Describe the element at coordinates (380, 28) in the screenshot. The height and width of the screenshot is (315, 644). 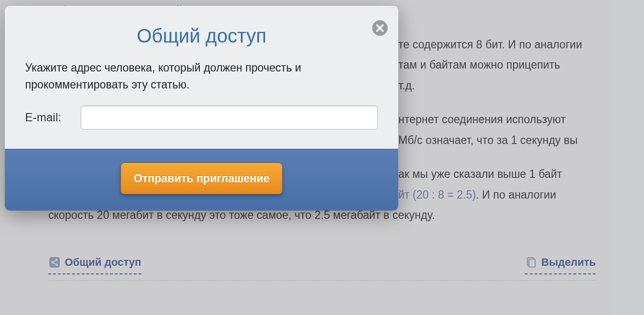
I see `close-button` at that location.